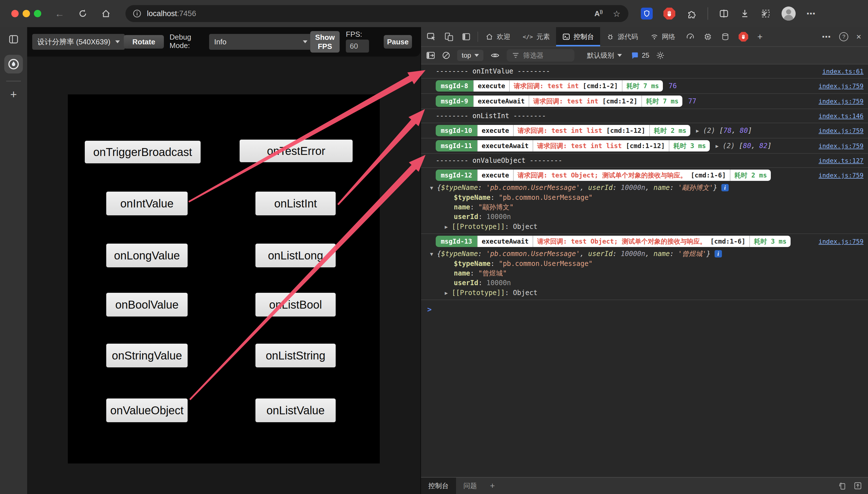 The image size is (868, 494). What do you see at coordinates (296, 305) in the screenshot?
I see `onListBool-button: onListBool` at bounding box center [296, 305].